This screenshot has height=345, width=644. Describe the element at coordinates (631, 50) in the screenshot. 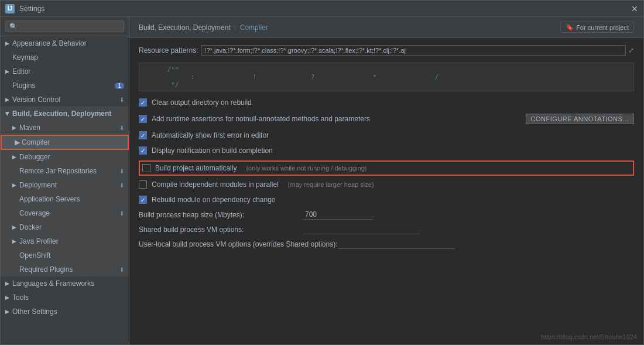

I see `expand-button: ⤢` at that location.